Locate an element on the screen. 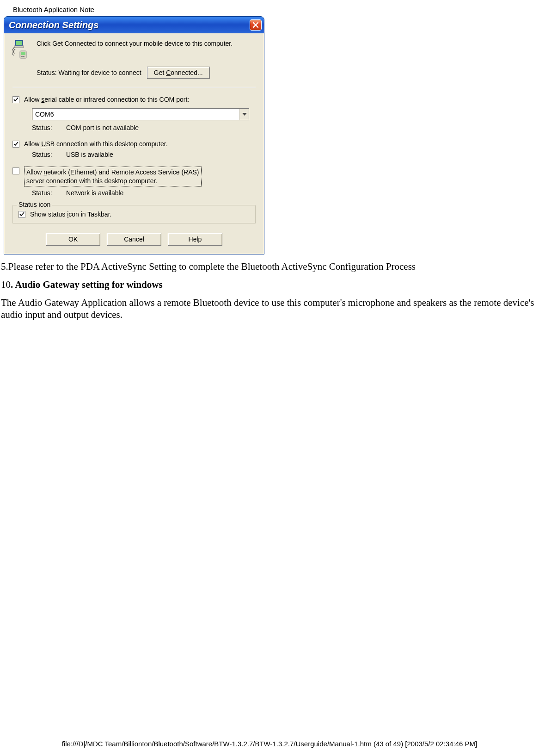  close-icon is located at coordinates (256, 25).